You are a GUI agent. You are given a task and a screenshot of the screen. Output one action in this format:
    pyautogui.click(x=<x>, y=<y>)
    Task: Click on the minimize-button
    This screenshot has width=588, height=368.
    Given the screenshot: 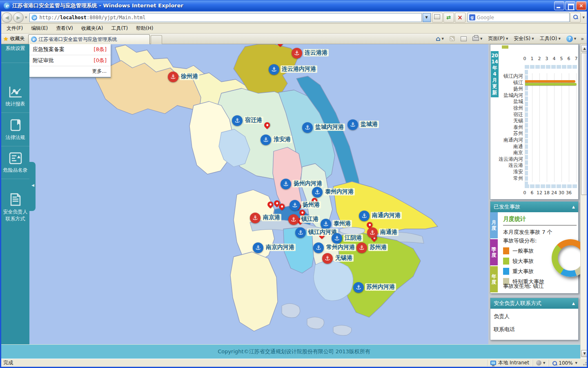 What is the action you would take?
    pyautogui.click(x=559, y=6)
    